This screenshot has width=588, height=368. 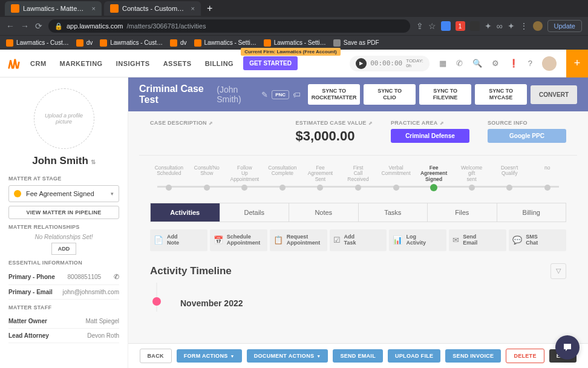 I want to click on extension-icon: 1, so click(x=460, y=26).